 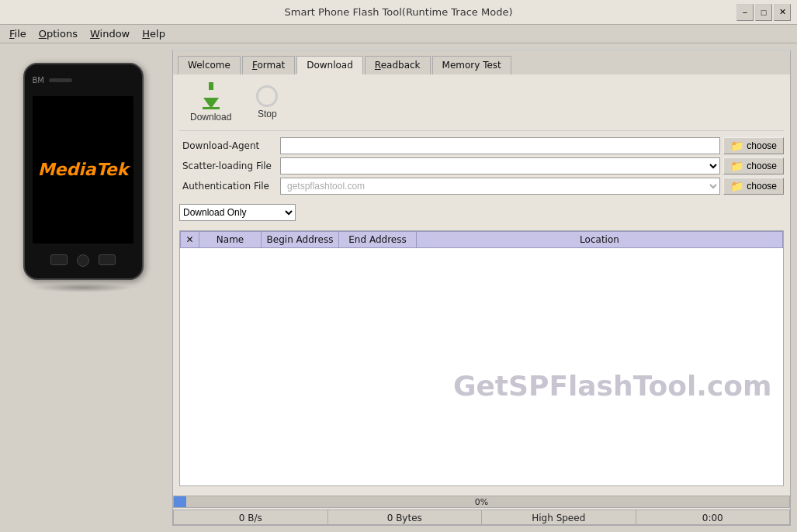 I want to click on download-icon-line, so click(x=211, y=86).